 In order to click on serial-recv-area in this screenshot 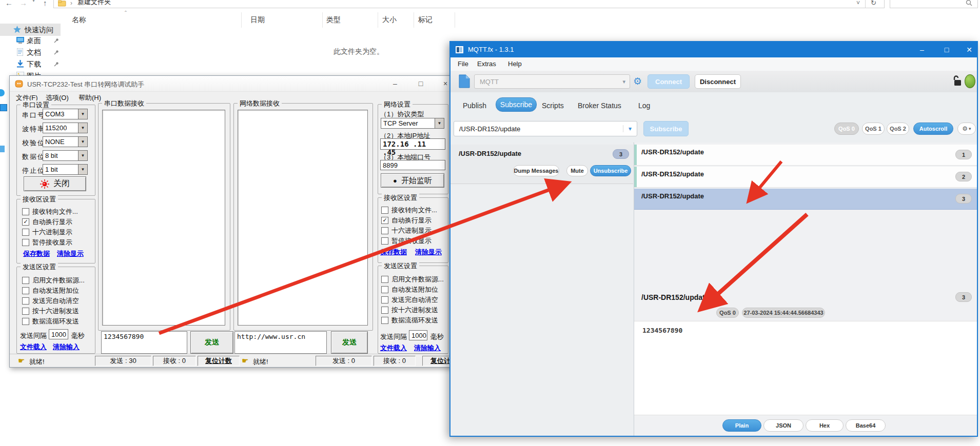, I will do `click(164, 217)`.